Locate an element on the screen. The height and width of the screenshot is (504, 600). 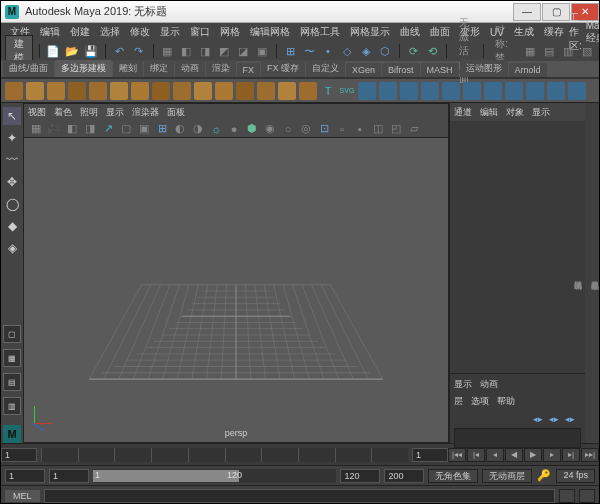
go-start-button: |◂◂ is located at coordinates (457, 455).